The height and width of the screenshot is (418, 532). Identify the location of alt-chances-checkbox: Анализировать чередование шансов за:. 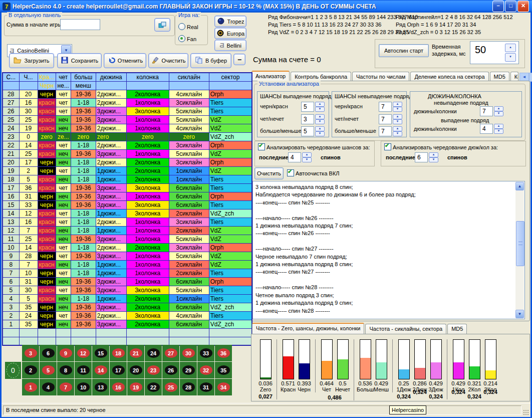
(314, 147).